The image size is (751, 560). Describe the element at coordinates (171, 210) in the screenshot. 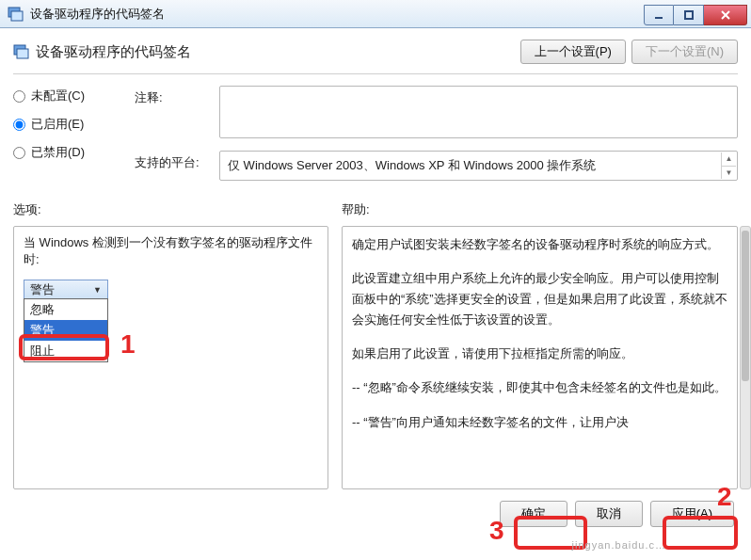

I see `options-section-label: 选项:` at that location.